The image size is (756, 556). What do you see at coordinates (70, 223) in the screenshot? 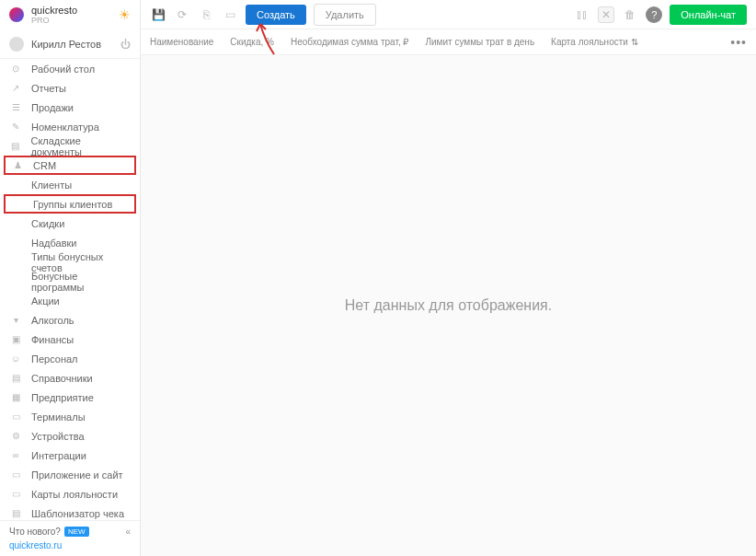
I see `nav-item-8: Скидки` at bounding box center [70, 223].